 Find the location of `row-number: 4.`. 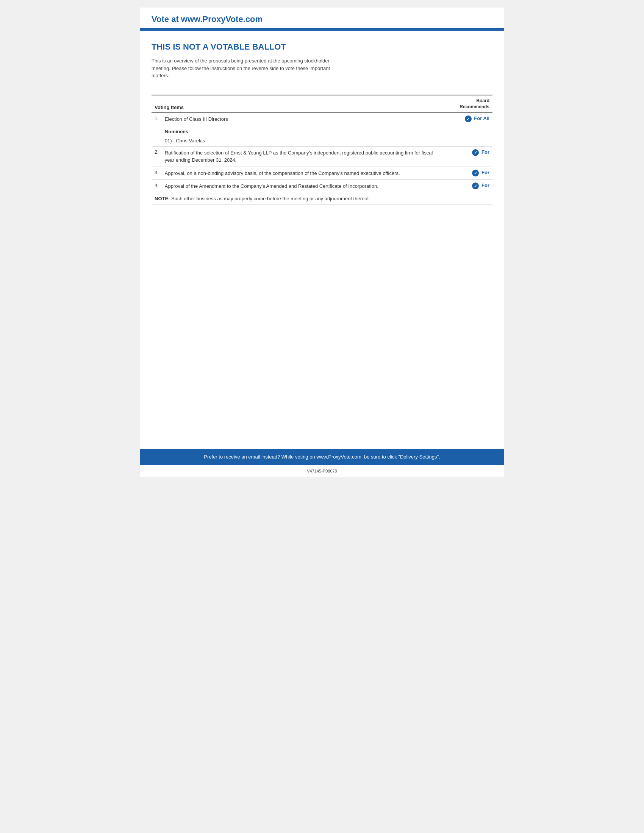

row-number: 4. is located at coordinates (156, 187).